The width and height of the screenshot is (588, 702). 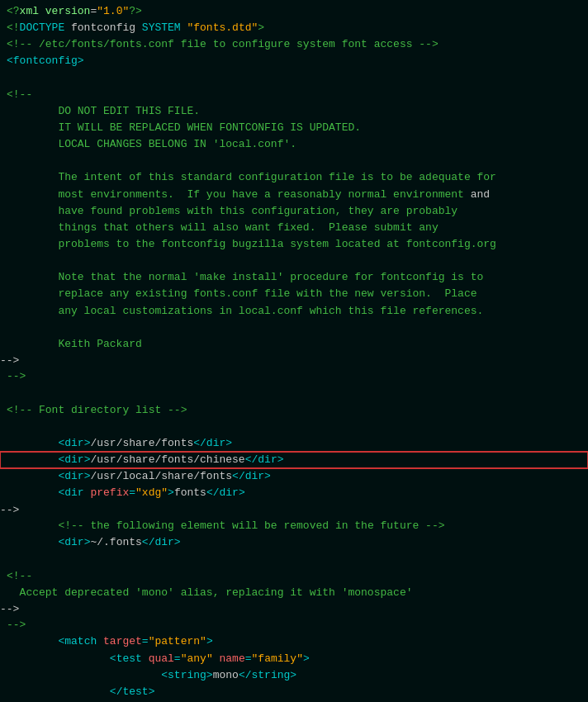 I want to click on mono-text: mono, so click(x=226, y=676).